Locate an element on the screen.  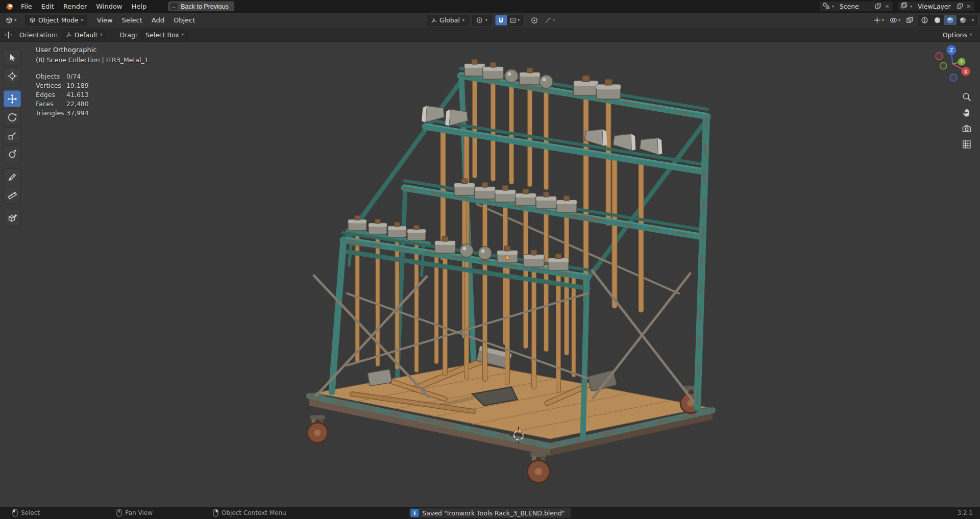
drag-setting-label: Drag: is located at coordinates (129, 35).